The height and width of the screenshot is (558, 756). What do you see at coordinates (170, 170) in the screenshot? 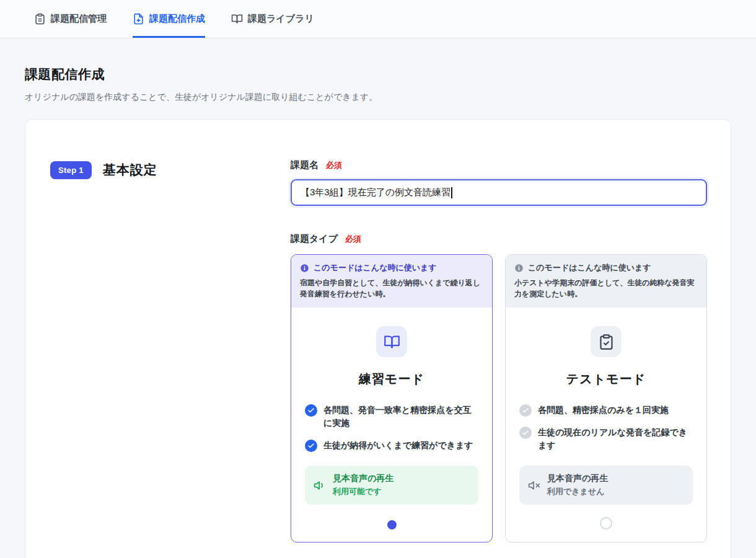
I see `step1-heading-group: Step 1 基本設定` at bounding box center [170, 170].